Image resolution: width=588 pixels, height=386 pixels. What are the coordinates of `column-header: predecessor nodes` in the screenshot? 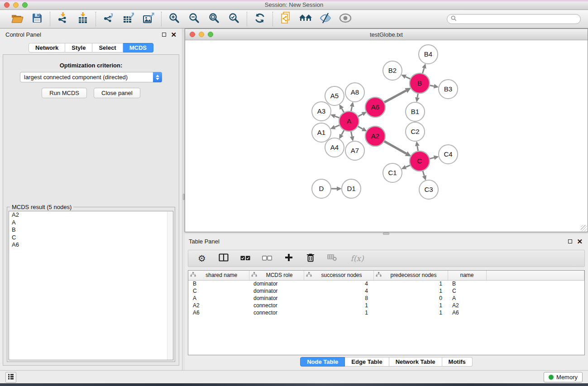 It's located at (411, 275).